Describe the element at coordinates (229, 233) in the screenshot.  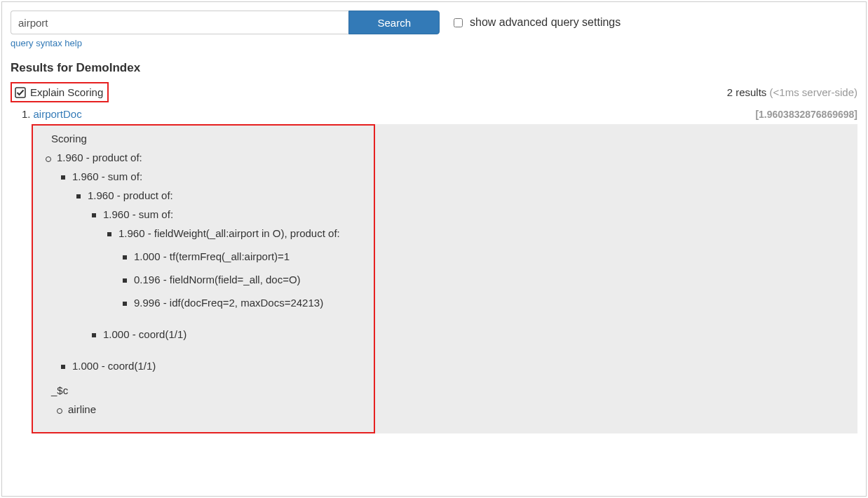
I see `scoring-text: 1.960 - fieldWeight(_all:airport in O), …` at that location.